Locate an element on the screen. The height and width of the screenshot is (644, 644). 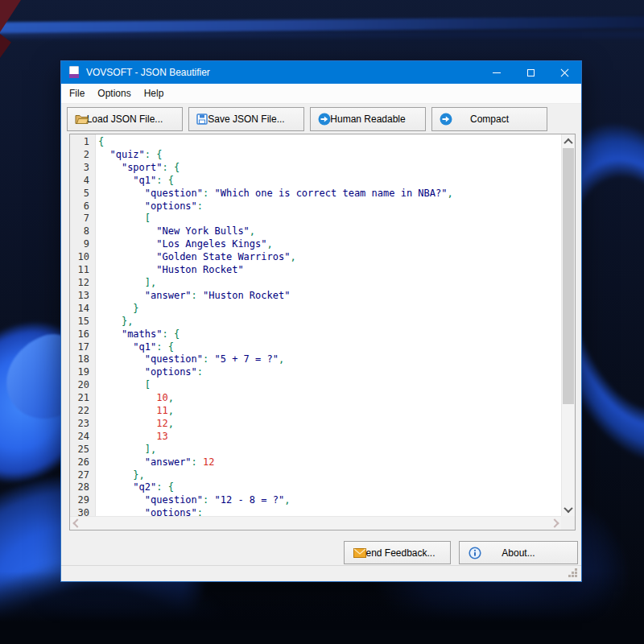
line-number: 17 is located at coordinates (82, 348).